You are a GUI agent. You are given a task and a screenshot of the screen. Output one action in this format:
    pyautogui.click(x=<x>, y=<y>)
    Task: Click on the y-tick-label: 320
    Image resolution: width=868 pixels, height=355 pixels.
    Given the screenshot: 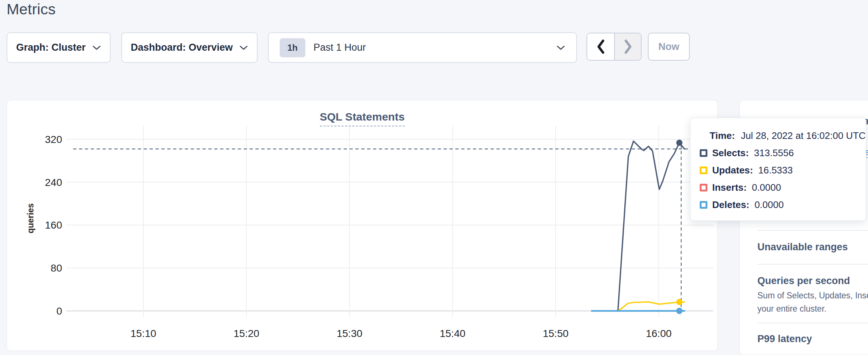 What is the action you would take?
    pyautogui.click(x=54, y=140)
    